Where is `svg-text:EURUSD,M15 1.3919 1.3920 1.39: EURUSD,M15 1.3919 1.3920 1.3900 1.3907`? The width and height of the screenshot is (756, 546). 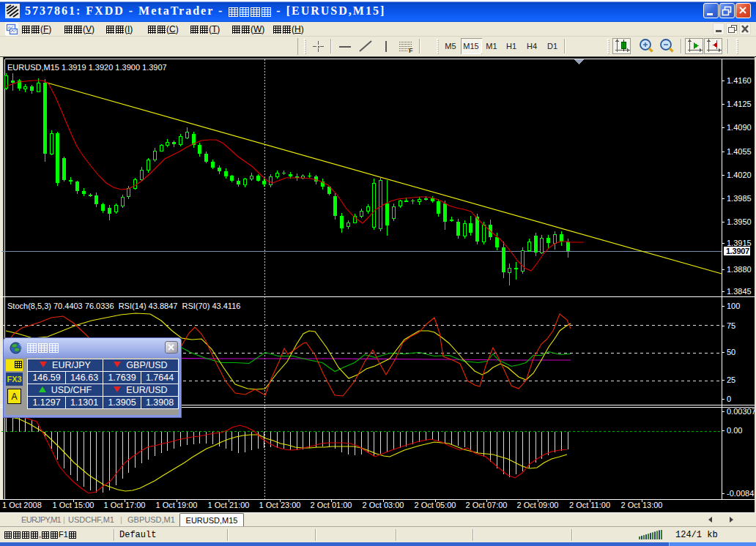
svg-text:EURUSD,M15 1.3919 1.3920 1.39: EURUSD,M15 1.3919 1.3920 1.3900 1.3907 is located at coordinates (87, 67).